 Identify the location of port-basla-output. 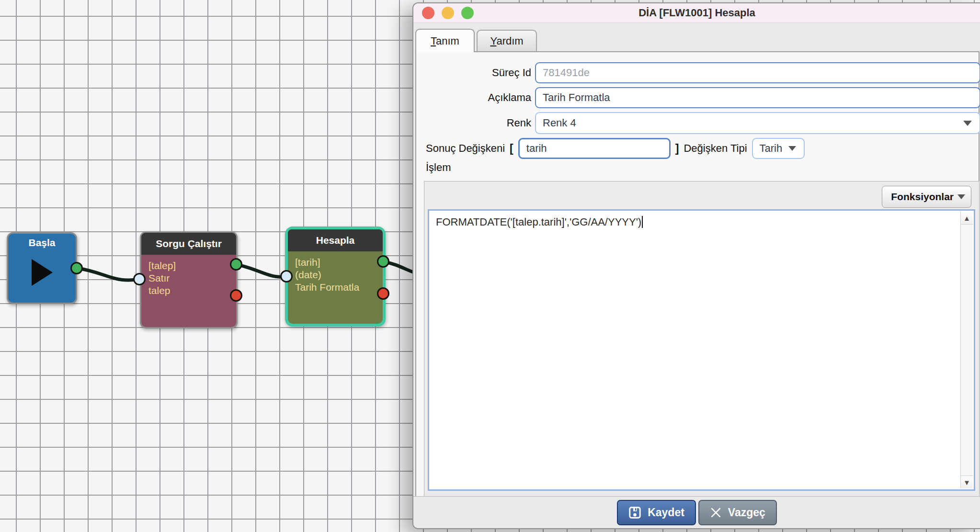
(77, 268).